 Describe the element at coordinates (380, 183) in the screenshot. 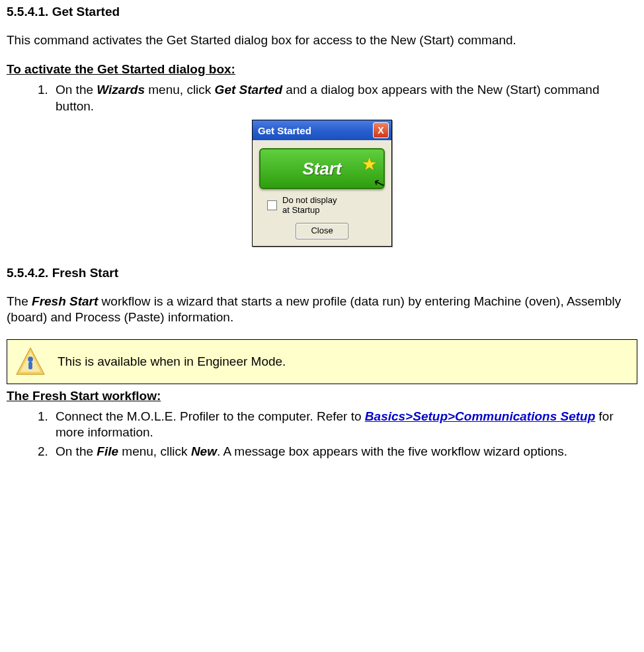

I see `cursor-icon: ↖` at that location.